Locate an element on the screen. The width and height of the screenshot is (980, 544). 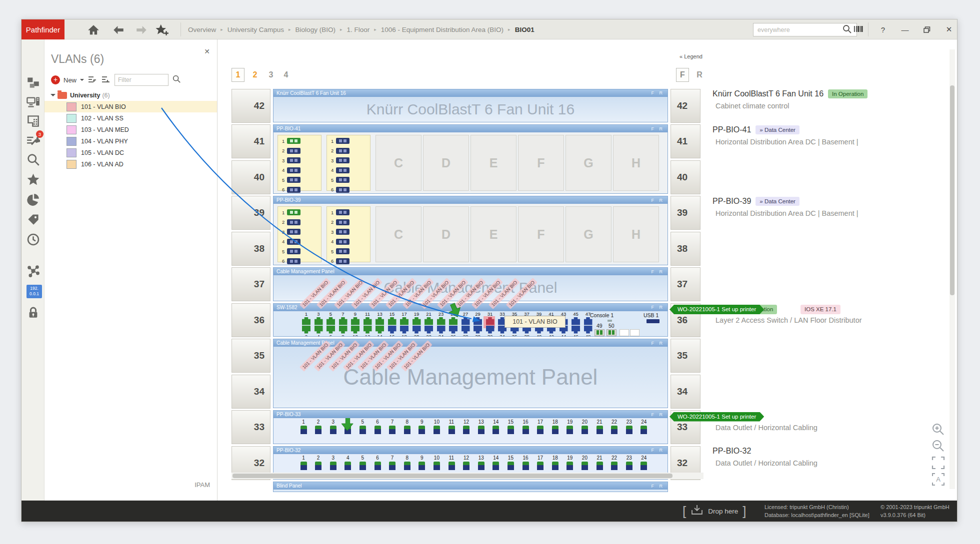
empty-slot-F: F is located at coordinates (541, 163).